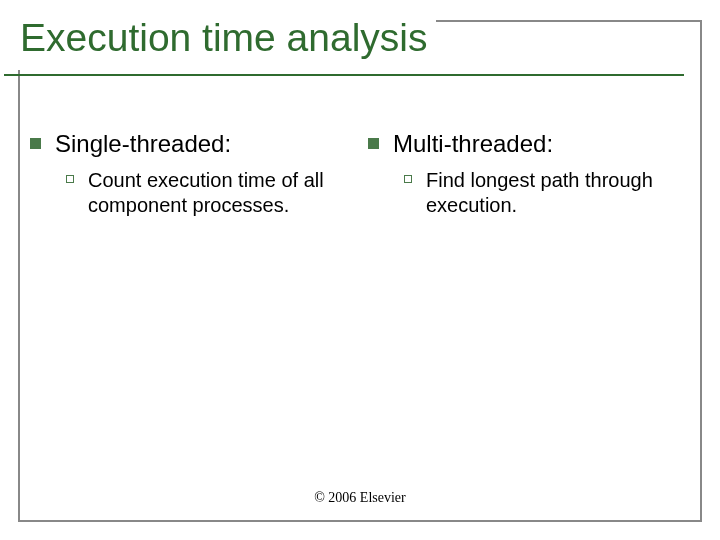 The image size is (720, 540). I want to click on bullet-level1: Single-threaded:, so click(191, 144).